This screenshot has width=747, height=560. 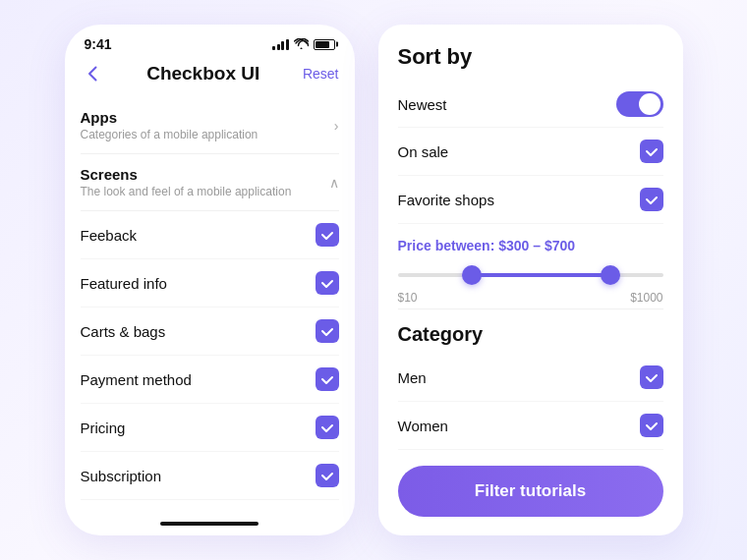 What do you see at coordinates (652, 151) in the screenshot?
I see `on-sale-checkbox` at bounding box center [652, 151].